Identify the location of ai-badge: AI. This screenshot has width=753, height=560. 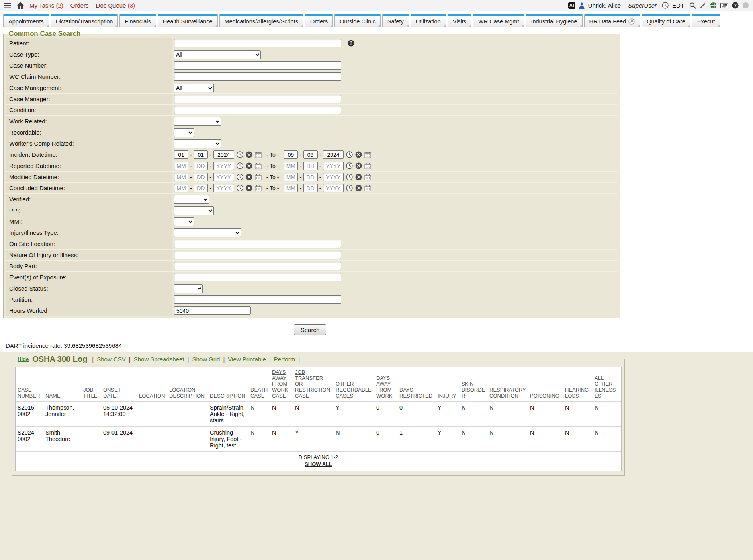
(572, 6).